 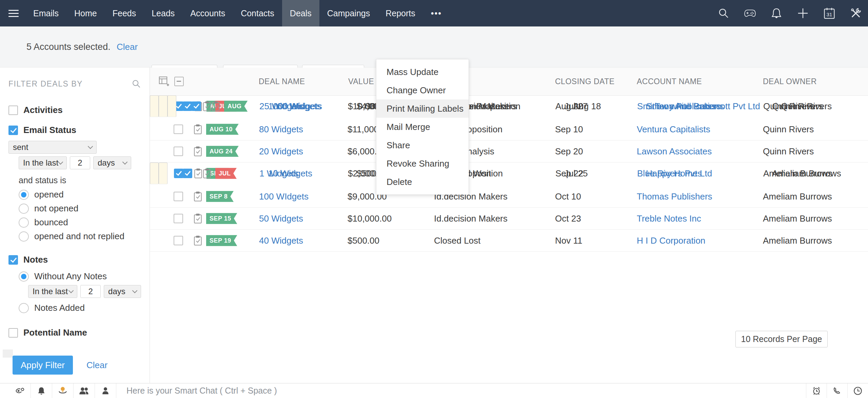 I want to click on nav-item-leads: Leads, so click(x=163, y=13).